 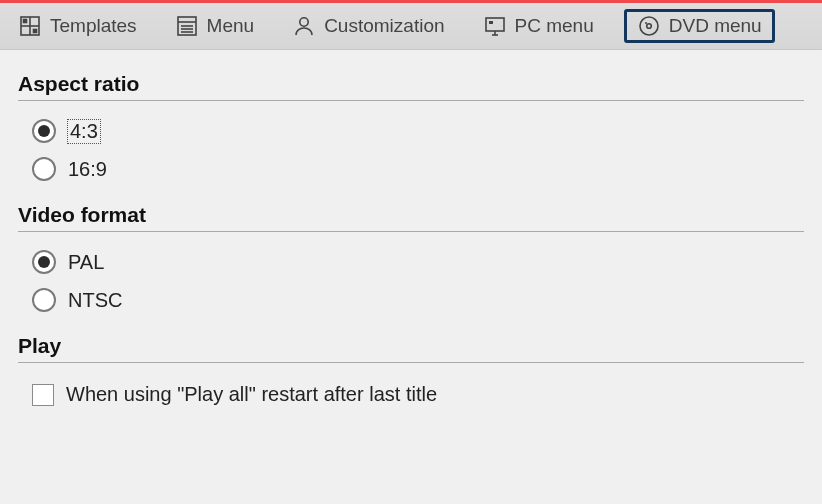 What do you see at coordinates (418, 394) in the screenshot?
I see `play-restart-option: When using "Play all" restart after last…` at bounding box center [418, 394].